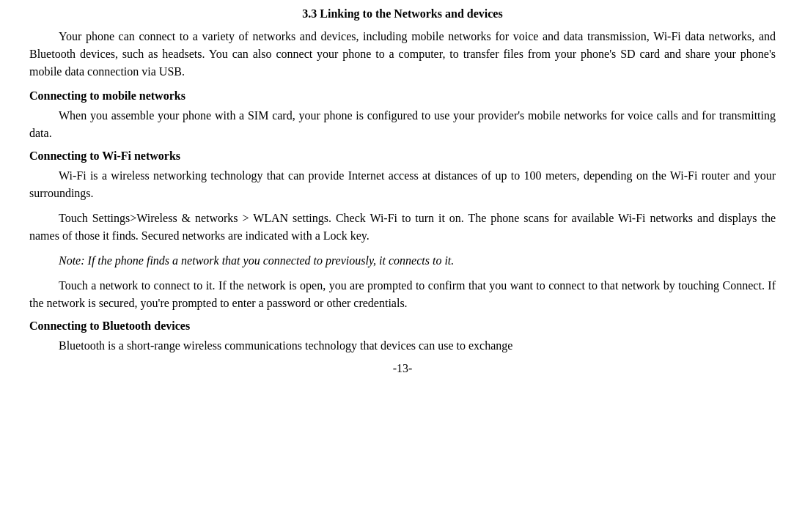 Image resolution: width=805 pixels, height=532 pixels. What do you see at coordinates (402, 156) in the screenshot?
I see `wifi-networks-heading: Connecting to Wi-Fi networks` at bounding box center [402, 156].